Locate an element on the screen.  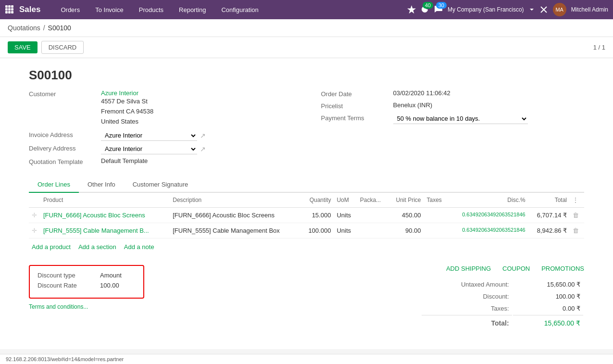
customer-name: Azure Interior is located at coordinates (127, 93).